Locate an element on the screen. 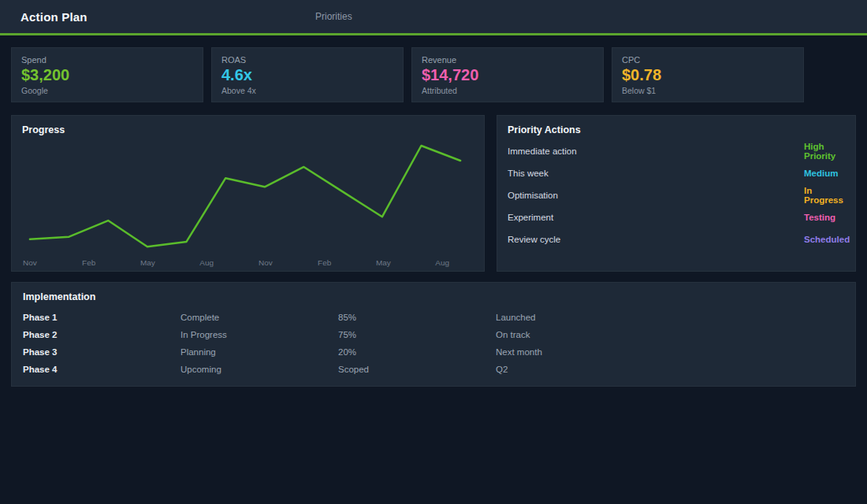 Image resolution: width=867 pixels, height=504 pixels. priority-status-badge: Scheduled is located at coordinates (827, 239).